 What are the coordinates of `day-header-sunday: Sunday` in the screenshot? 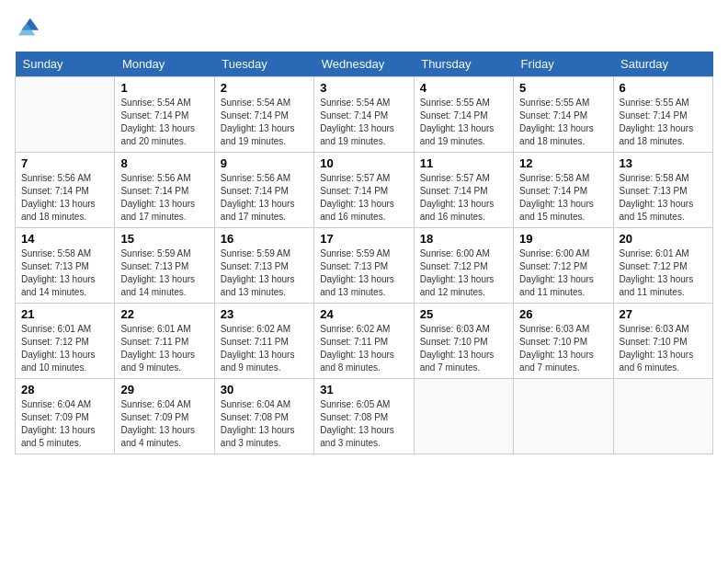 It's located at (65, 64).